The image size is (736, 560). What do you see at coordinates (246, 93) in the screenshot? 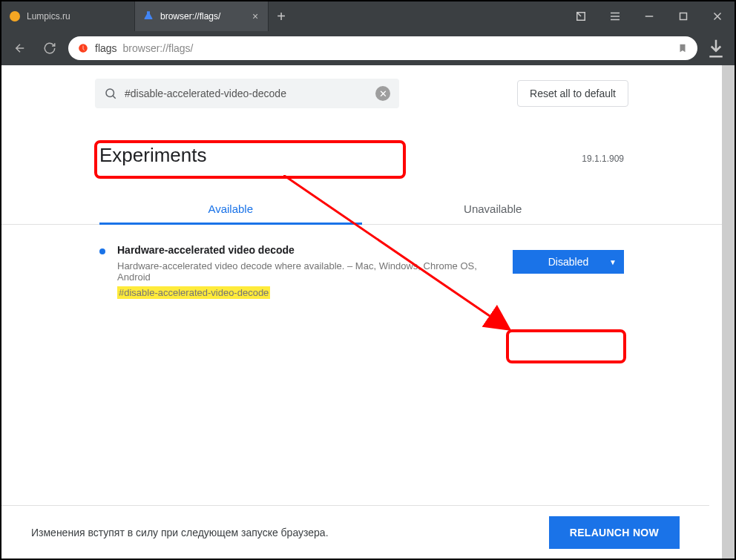
I see `search-input` at bounding box center [246, 93].